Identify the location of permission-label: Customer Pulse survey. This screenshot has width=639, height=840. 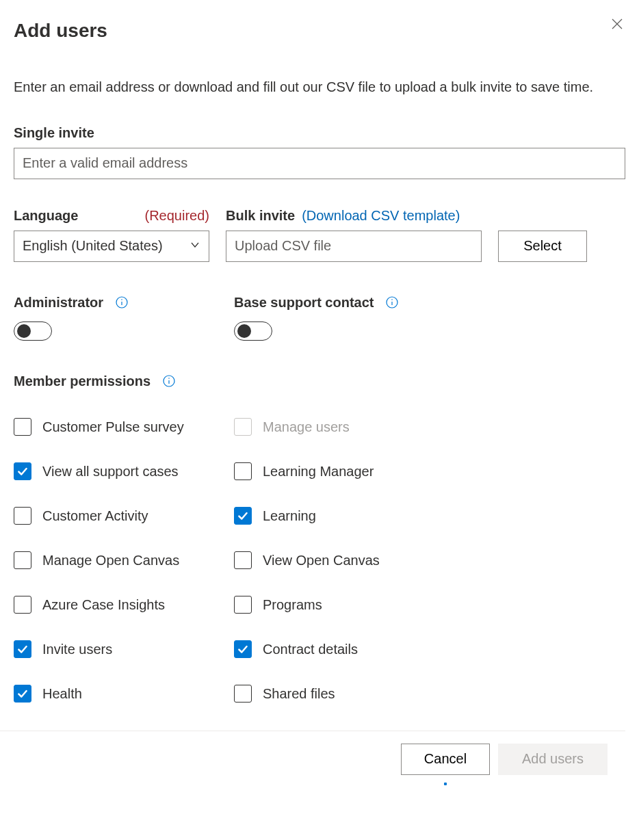
(114, 427).